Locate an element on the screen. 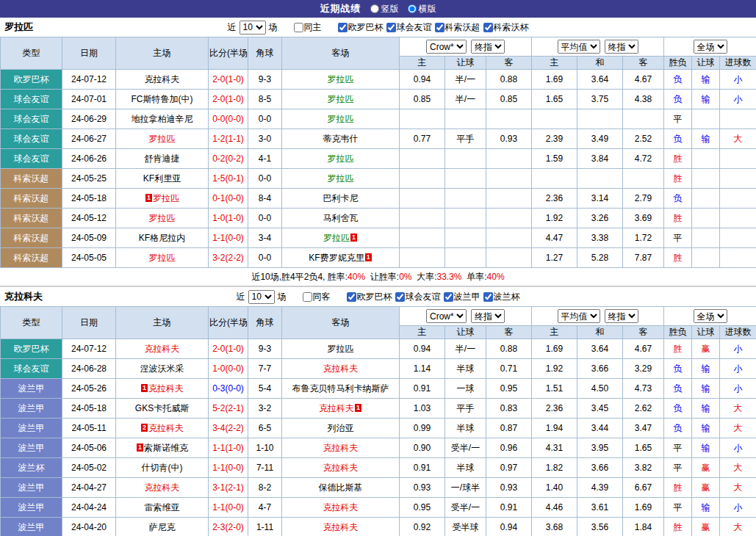  league-filter-label: 波兰甲 is located at coordinates (467, 297).